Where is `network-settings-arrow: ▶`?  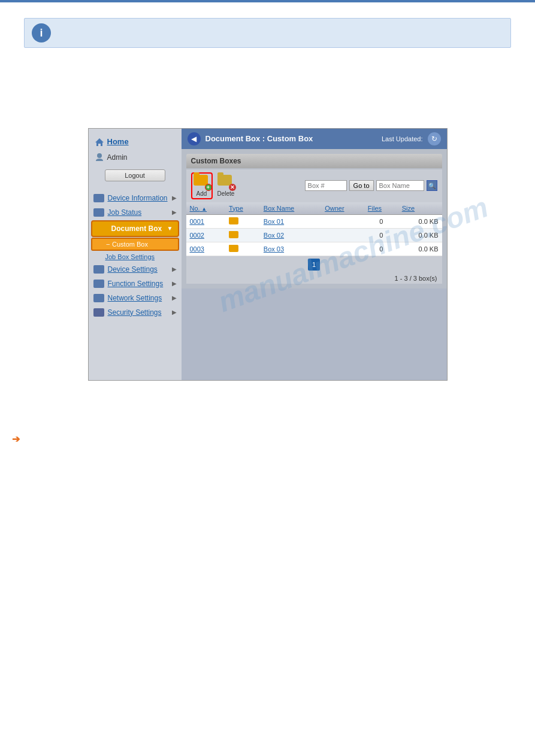 network-settings-arrow: ▶ is located at coordinates (174, 298).